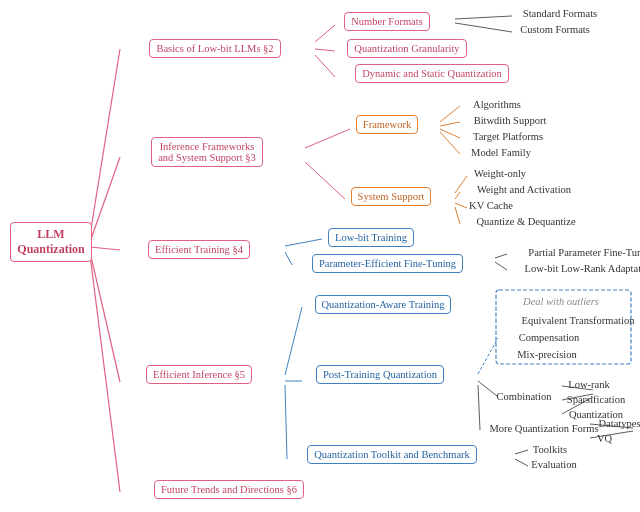  Describe the element at coordinates (387, 124) in the screenshot. I see `framework-node: Framework` at that location.